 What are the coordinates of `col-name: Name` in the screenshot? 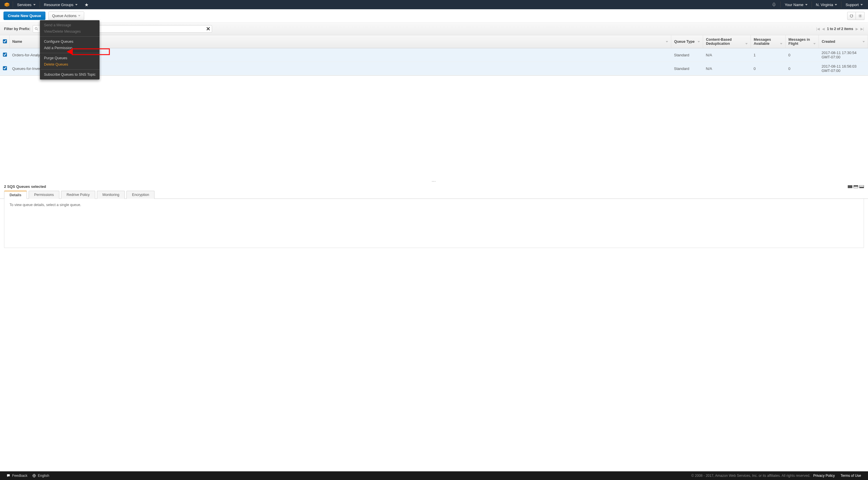 It's located at (340, 42).